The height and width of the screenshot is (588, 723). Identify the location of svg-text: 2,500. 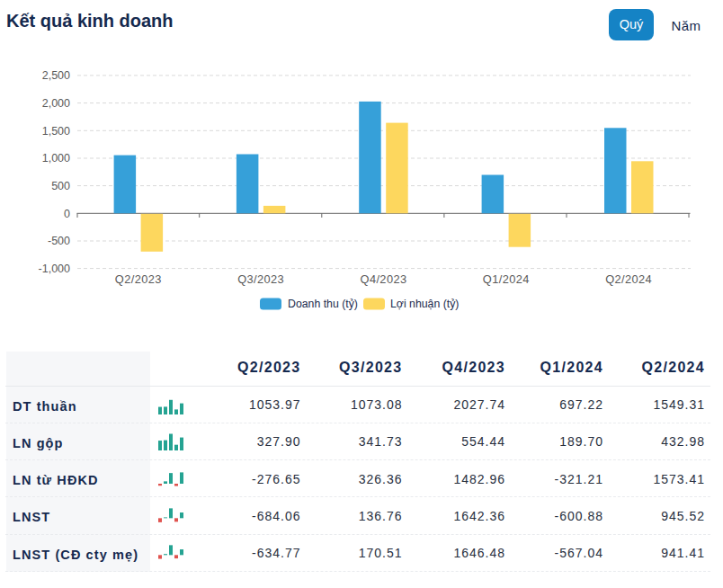
(56, 76).